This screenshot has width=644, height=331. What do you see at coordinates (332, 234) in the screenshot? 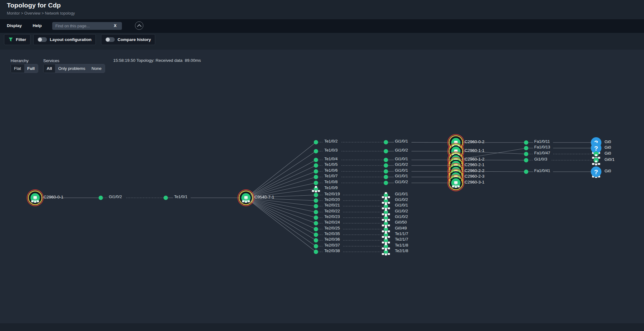
I see `port-label: Te2/0/35` at bounding box center [332, 234].